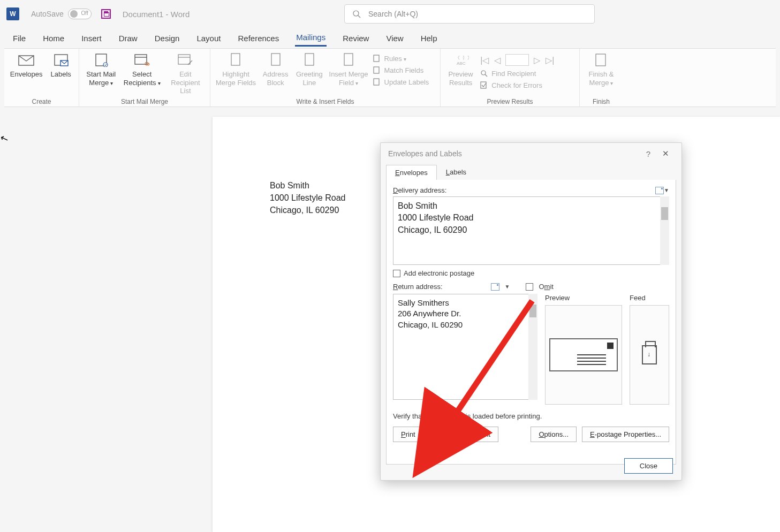 The width and height of the screenshot is (780, 532). I want to click on select-recipients-icon, so click(142, 60).